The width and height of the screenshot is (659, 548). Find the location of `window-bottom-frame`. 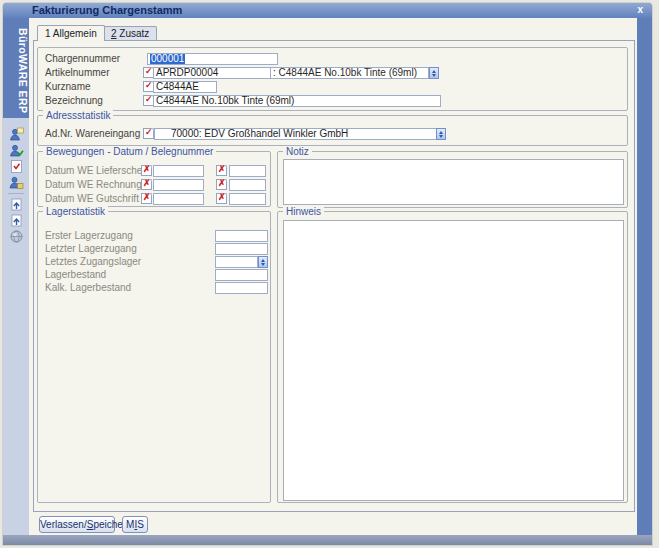

window-bottom-frame is located at coordinates (328, 540).